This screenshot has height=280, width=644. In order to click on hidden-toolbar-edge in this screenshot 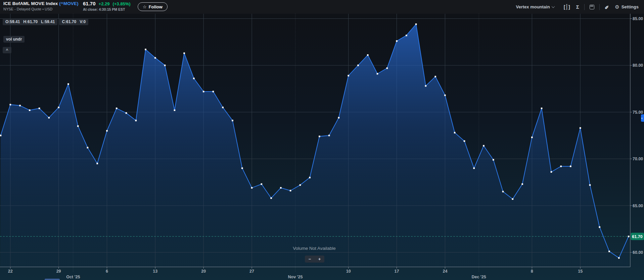, I will do `click(52, 279)`.